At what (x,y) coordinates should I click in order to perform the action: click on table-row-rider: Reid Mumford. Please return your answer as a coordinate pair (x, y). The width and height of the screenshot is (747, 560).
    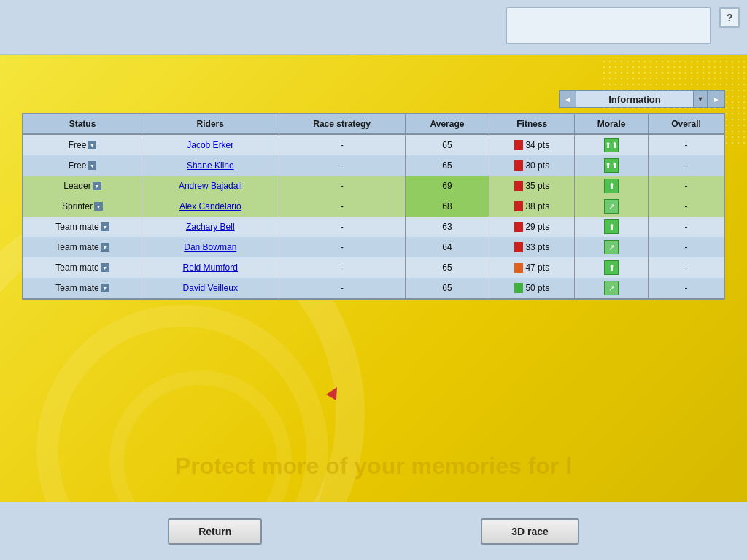
    Looking at the image, I should click on (211, 268).